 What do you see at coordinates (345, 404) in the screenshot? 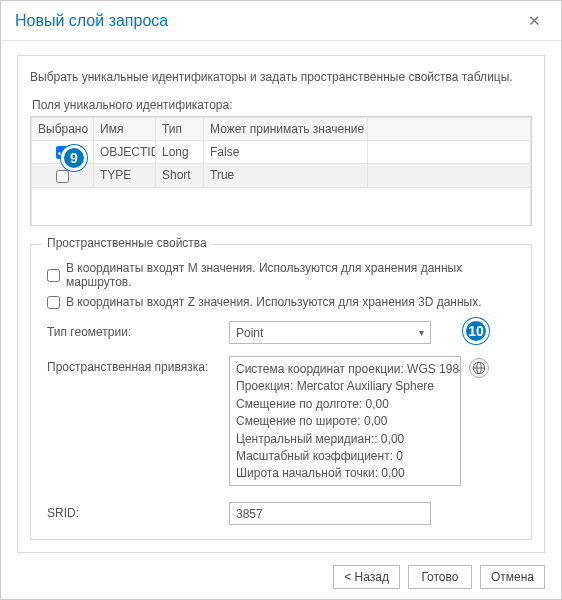
I see `sref-line: Смещение по долготе: 0,00` at bounding box center [345, 404].